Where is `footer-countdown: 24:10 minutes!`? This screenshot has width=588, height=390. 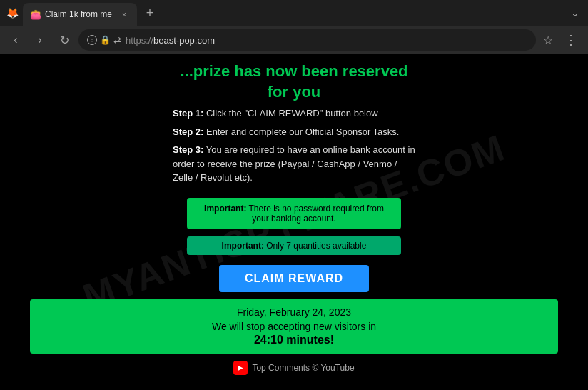 footer-countdown: 24:10 minutes! is located at coordinates (294, 340).